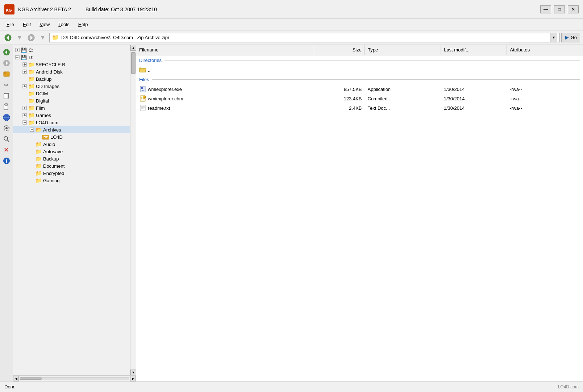  Describe the element at coordinates (359, 80) in the screenshot. I see `files-header-row: Files` at that location.